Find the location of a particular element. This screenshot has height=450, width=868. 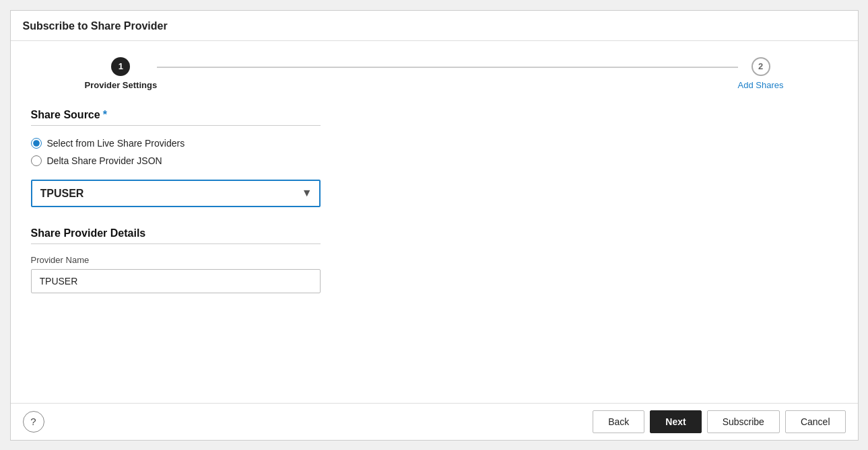

footer-right: Back Next Subscribe Cancel is located at coordinates (719, 422).